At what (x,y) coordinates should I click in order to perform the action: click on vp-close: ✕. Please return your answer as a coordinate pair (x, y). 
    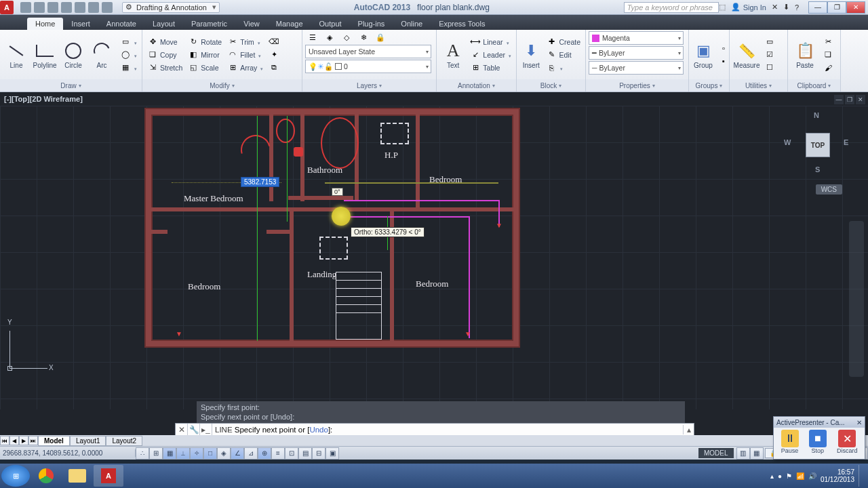
    Looking at the image, I should click on (861, 100).